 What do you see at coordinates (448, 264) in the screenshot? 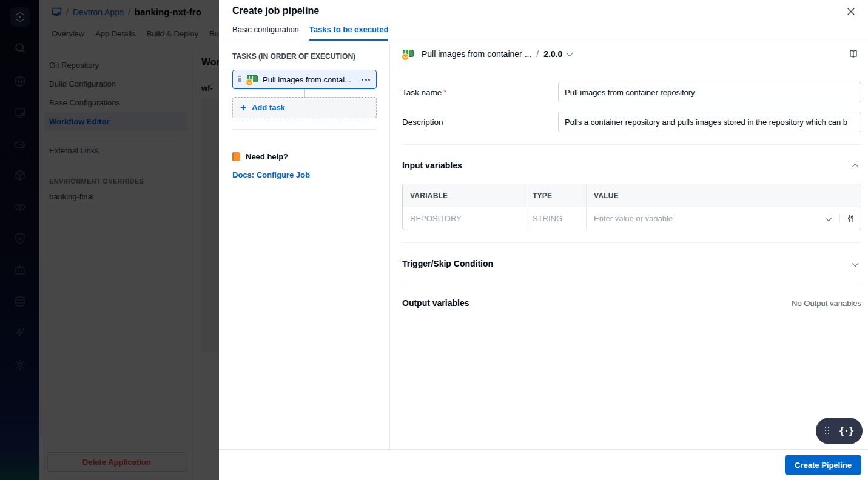
I see `trigger-skip-heading: Trigger/Skip Condition` at bounding box center [448, 264].